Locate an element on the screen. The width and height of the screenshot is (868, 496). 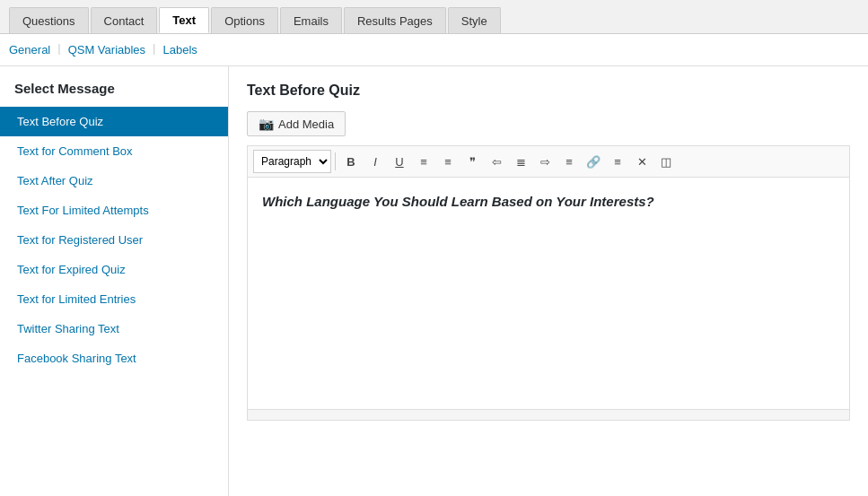
ordered-list-button: ≡ is located at coordinates (448, 161).